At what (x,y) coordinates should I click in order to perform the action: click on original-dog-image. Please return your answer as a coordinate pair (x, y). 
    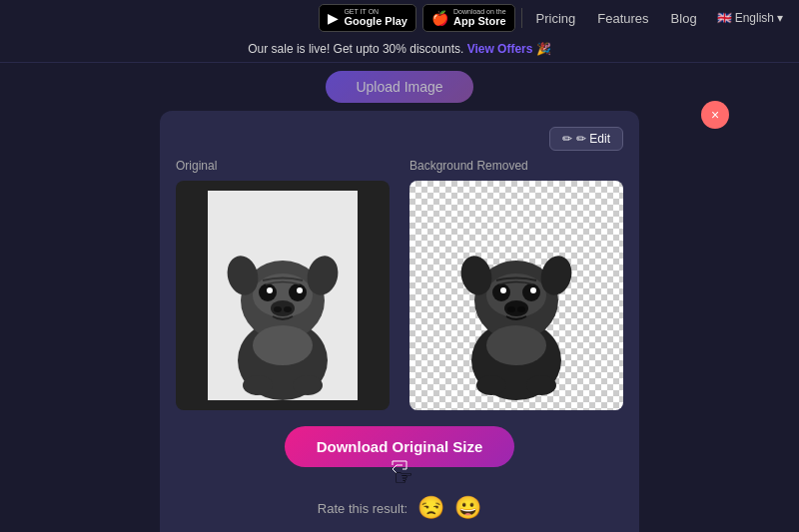
    Looking at the image, I should click on (283, 295).